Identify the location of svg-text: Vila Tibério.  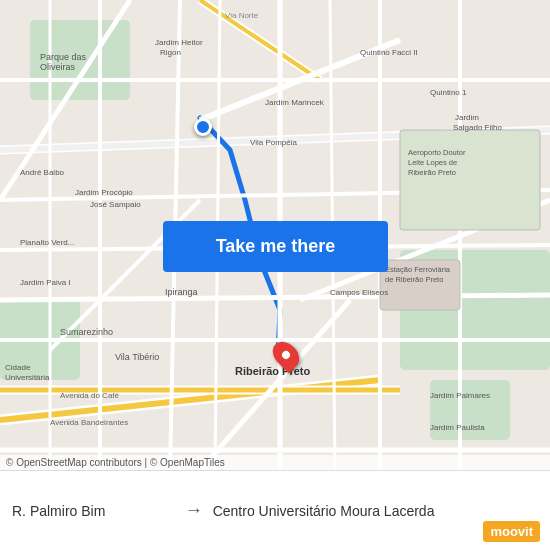
(137, 357).